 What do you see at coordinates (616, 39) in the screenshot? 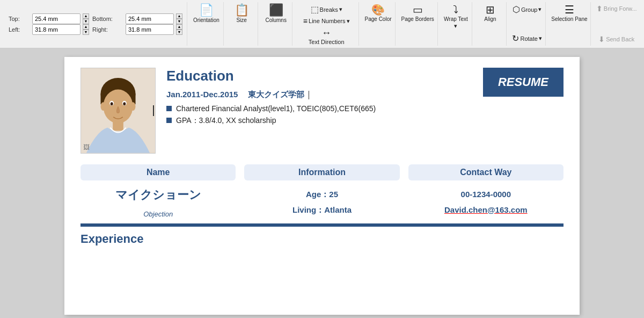
I see `send-back-button: ⬇ Send Back` at bounding box center [616, 39].